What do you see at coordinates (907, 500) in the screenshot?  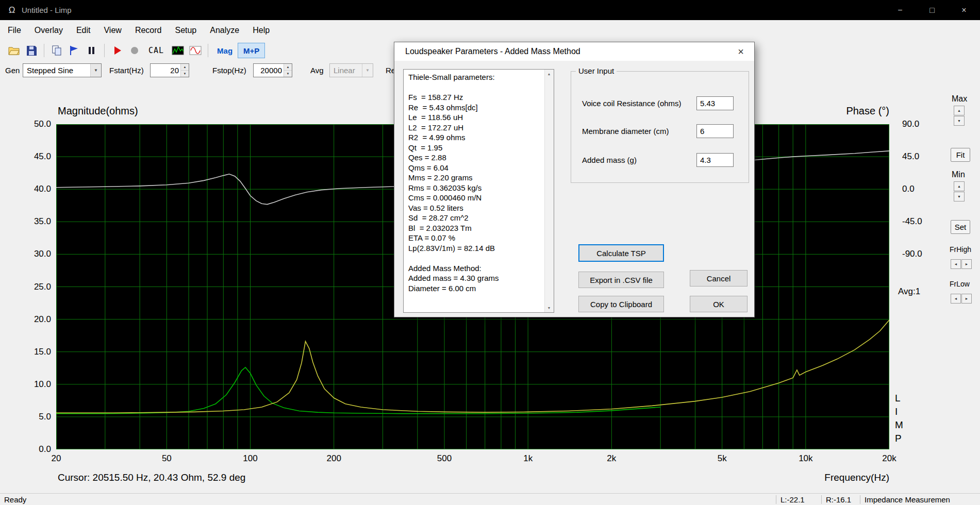 I see `status-mode: Impedance Measuremen` at bounding box center [907, 500].